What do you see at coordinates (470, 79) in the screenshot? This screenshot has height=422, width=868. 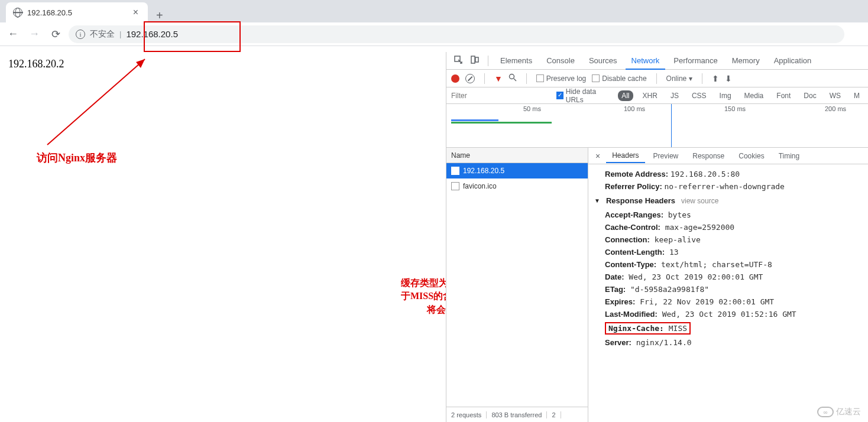 I see `clear-button` at bounding box center [470, 79].